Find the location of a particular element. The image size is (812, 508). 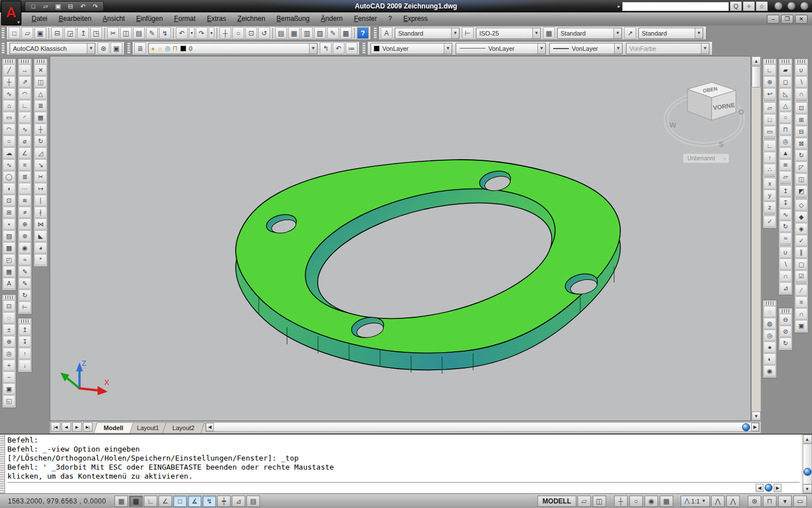

thicken-button: ≡ is located at coordinates (801, 302).